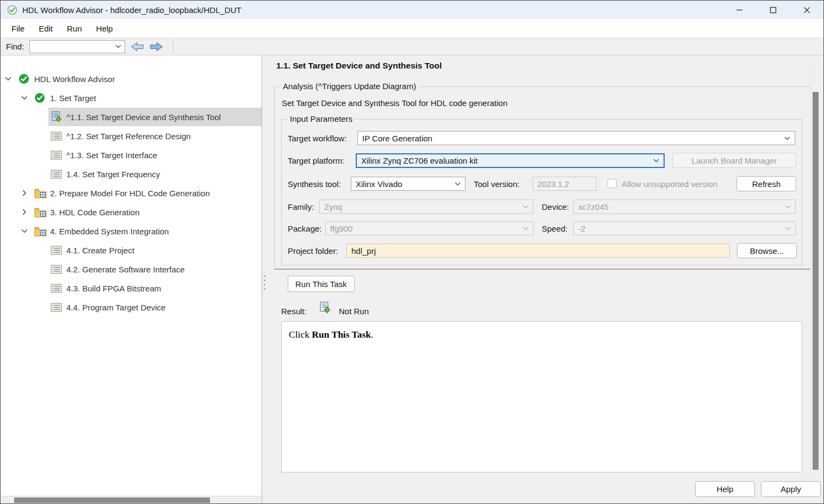 This screenshot has width=824, height=504. Describe the element at coordinates (354, 311) in the screenshot. I see `result-status: Not Run` at that location.